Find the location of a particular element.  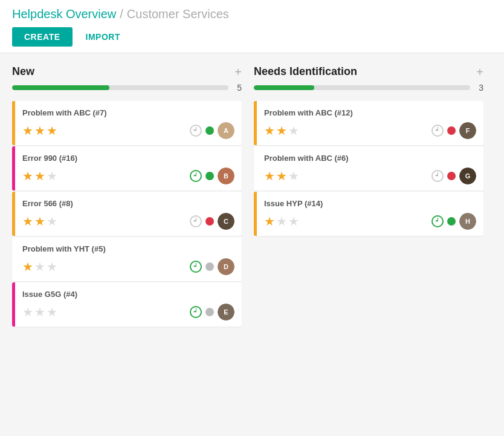

toolbar: CREATE IMPORT is located at coordinates (252, 40).